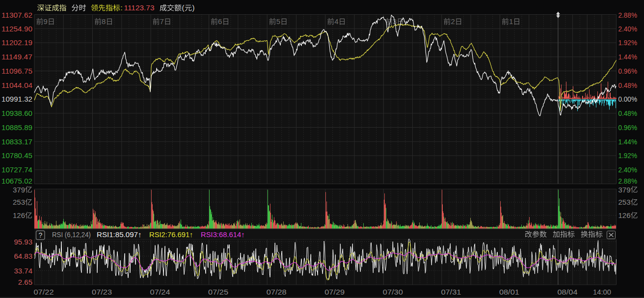 This screenshot has height=298, width=644. What do you see at coordinates (139, 8) in the screenshot?
I see `svg-text: 11123.73` at bounding box center [139, 8].